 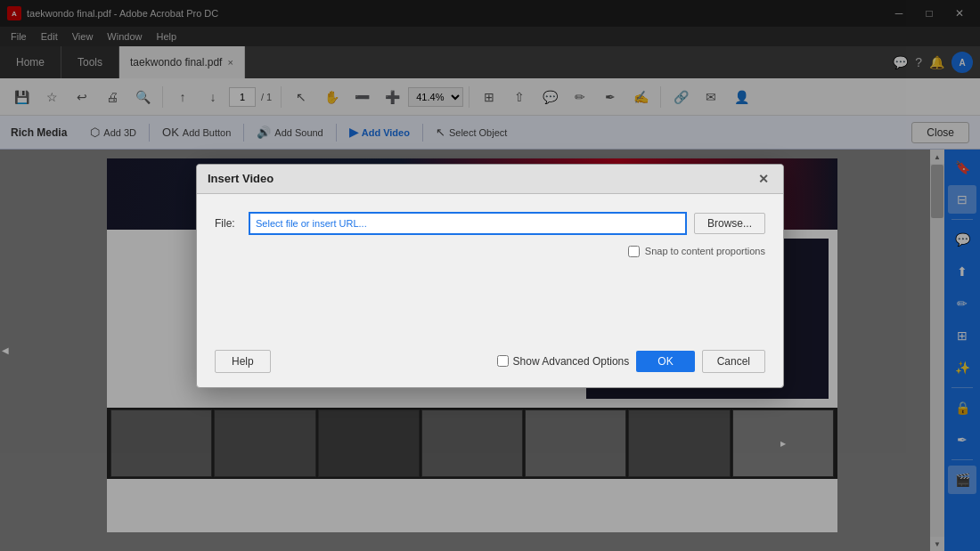 I want to click on modal-close-button: ✕, so click(x=764, y=179).